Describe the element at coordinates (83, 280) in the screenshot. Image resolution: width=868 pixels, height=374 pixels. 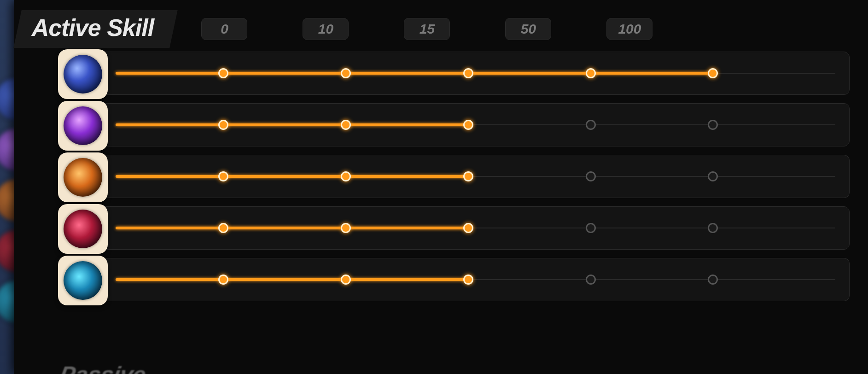
I see `target-orb-icon` at that location.